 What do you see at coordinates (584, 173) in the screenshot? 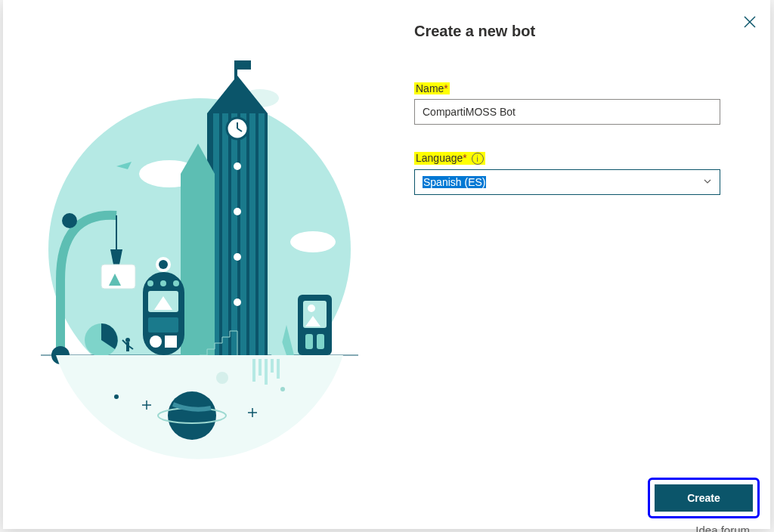
I see `language-field-group: Language* i Spanish (ES)` at bounding box center [584, 173].